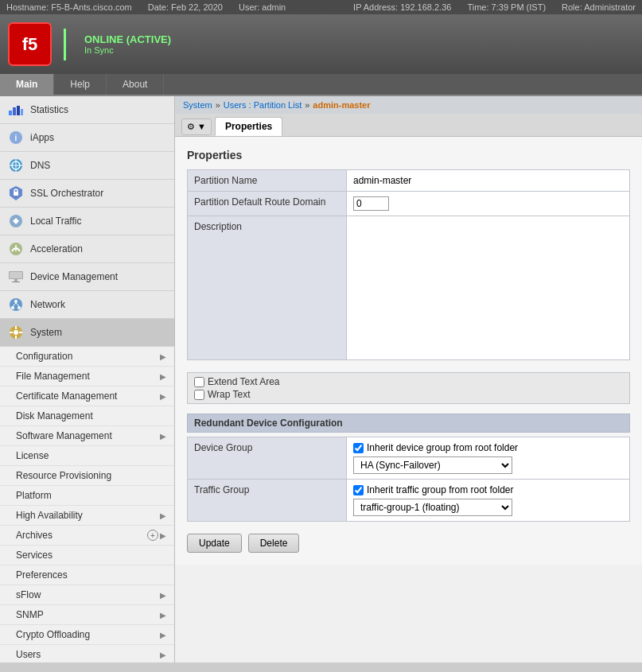 Image resolution: width=642 pixels, height=672 pixels. I want to click on local-traffic-icon, so click(16, 221).